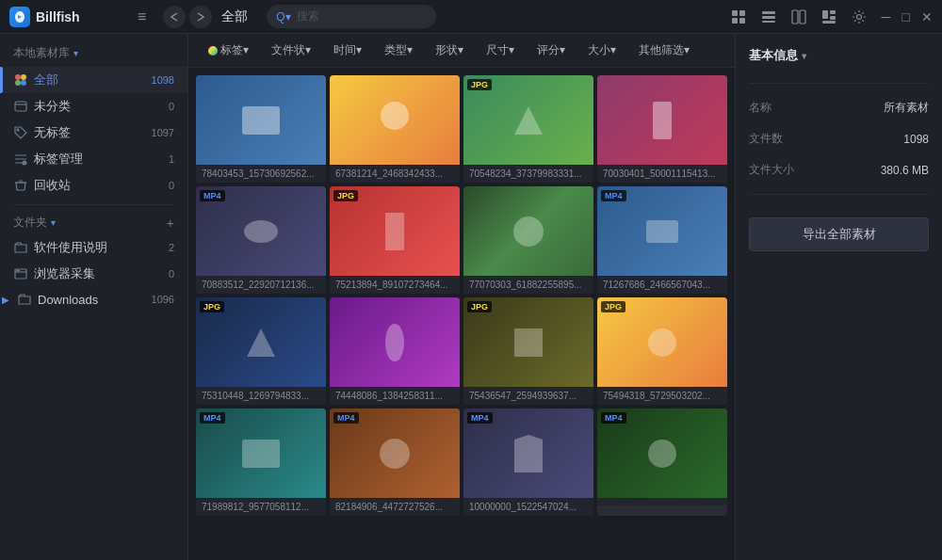 The width and height of the screenshot is (942, 560). What do you see at coordinates (395, 173) in the screenshot?
I see `media-filename-2: 67381214_2468342433...` at bounding box center [395, 173].